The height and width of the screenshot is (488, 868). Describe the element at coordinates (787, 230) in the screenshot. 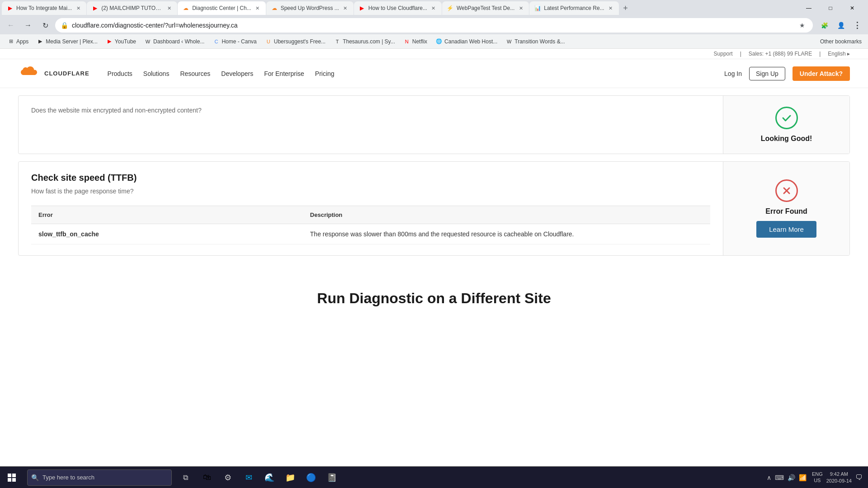

I see `learn-more-button: Learn More` at that location.